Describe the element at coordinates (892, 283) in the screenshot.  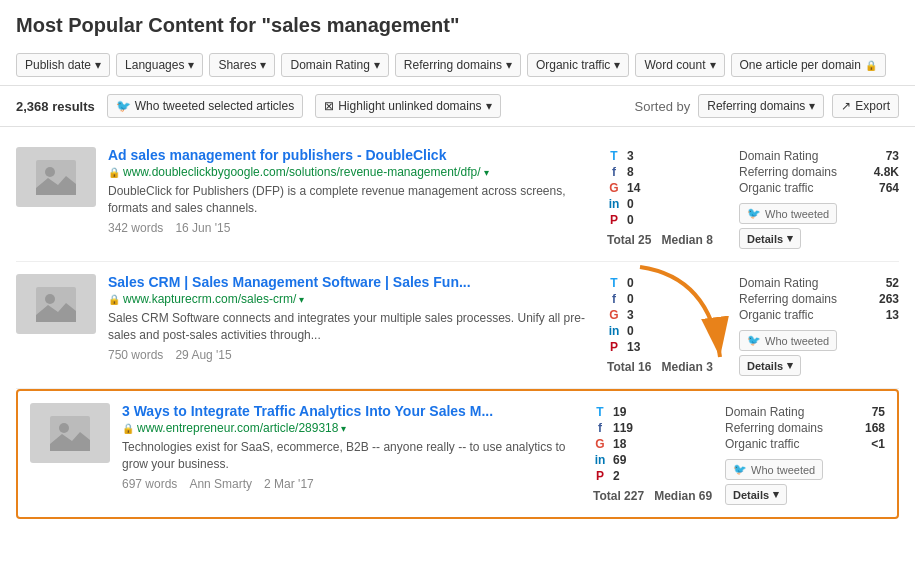
I see `domain-rating-value: 52` at that location.